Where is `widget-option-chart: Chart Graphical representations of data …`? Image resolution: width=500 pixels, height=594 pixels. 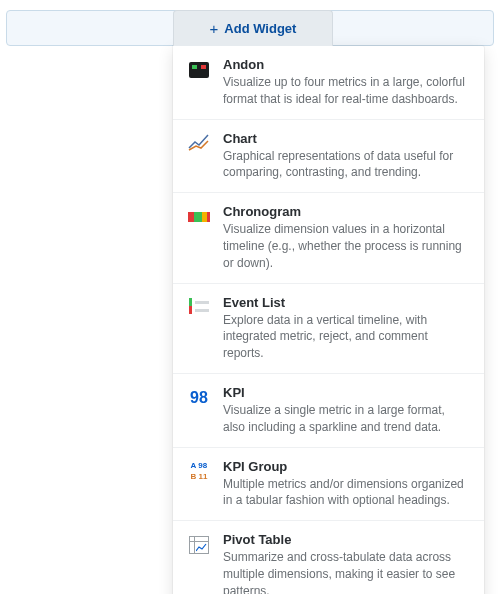 widget-option-chart: Chart Graphical representations of data … is located at coordinates (328, 157).